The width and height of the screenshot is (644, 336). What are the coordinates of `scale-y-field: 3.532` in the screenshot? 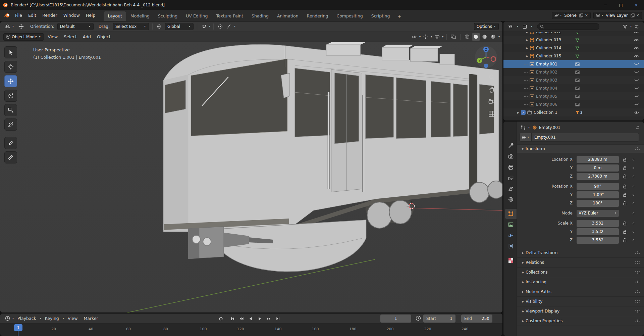 It's located at (598, 232).